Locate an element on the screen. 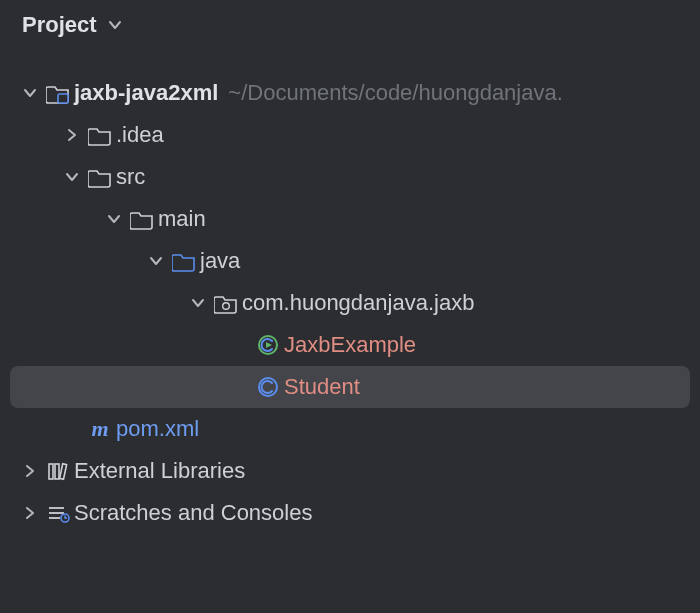 The width and height of the screenshot is (700, 613). java-runnable-class-icon is located at coordinates (268, 345).